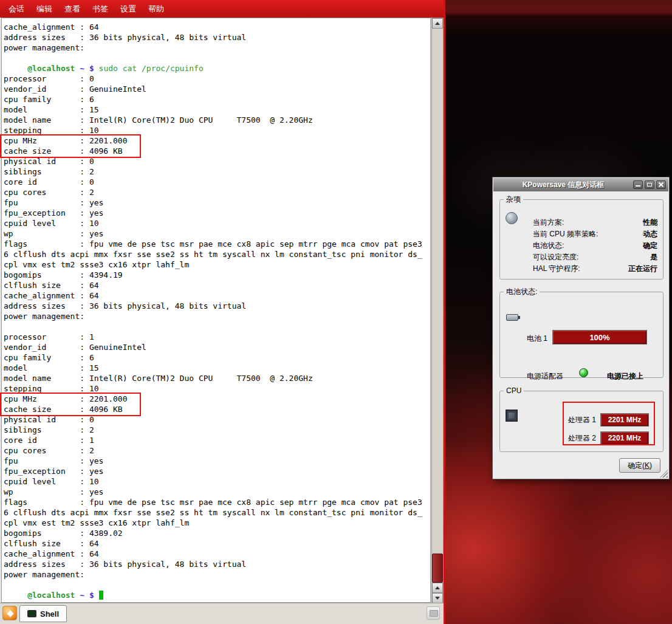  I want to click on ok-button: 确定(K), so click(640, 465).